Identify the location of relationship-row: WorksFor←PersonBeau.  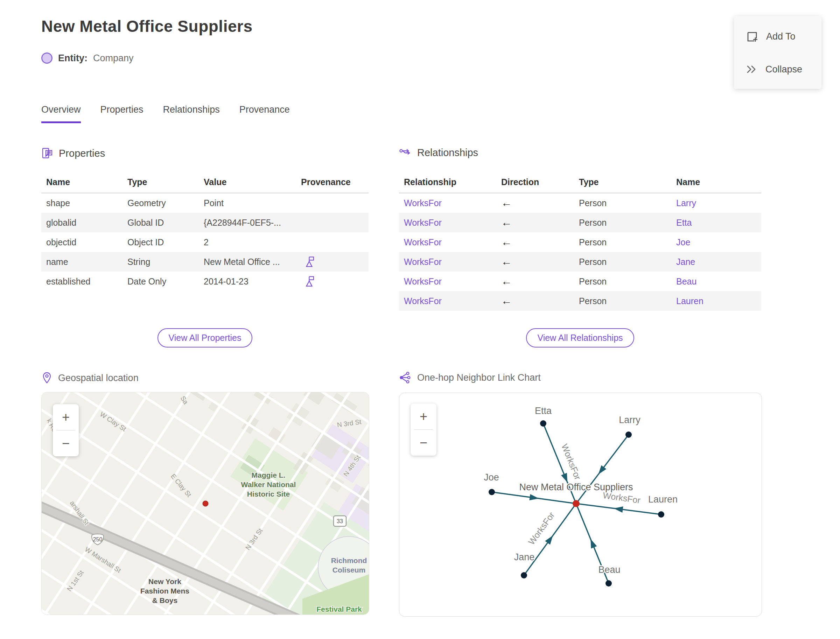
(580, 281).